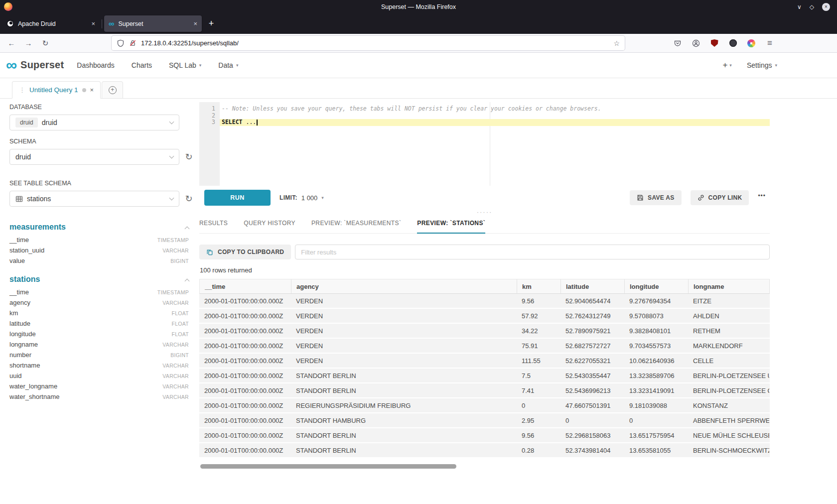 The height and width of the screenshot is (504, 837). What do you see at coordinates (328, 466) in the screenshot?
I see `scrollbar-thumb` at bounding box center [328, 466].